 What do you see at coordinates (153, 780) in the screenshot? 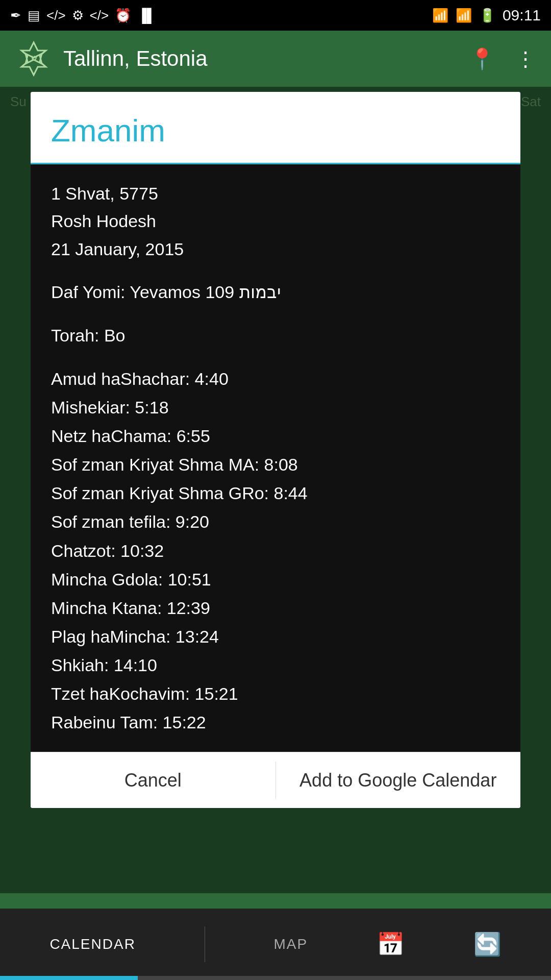
I see `cancel-button: Cancel` at bounding box center [153, 780].